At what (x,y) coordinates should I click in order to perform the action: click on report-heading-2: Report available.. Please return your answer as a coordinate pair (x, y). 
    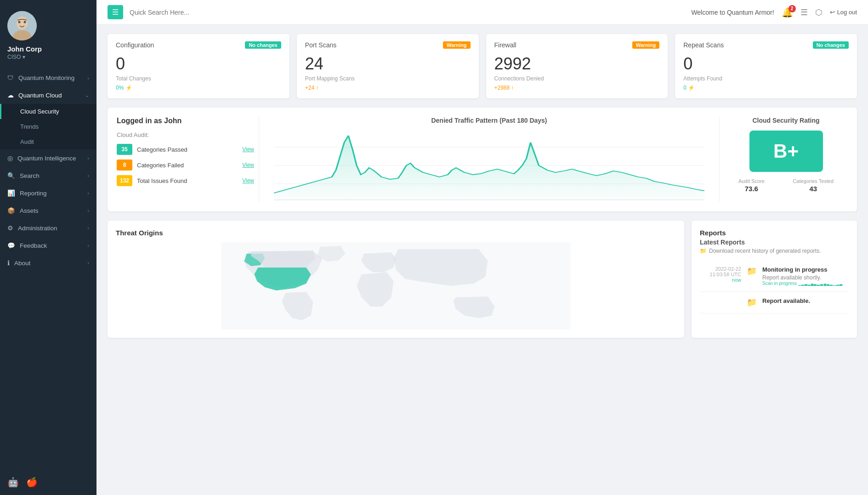
    Looking at the image, I should click on (786, 301).